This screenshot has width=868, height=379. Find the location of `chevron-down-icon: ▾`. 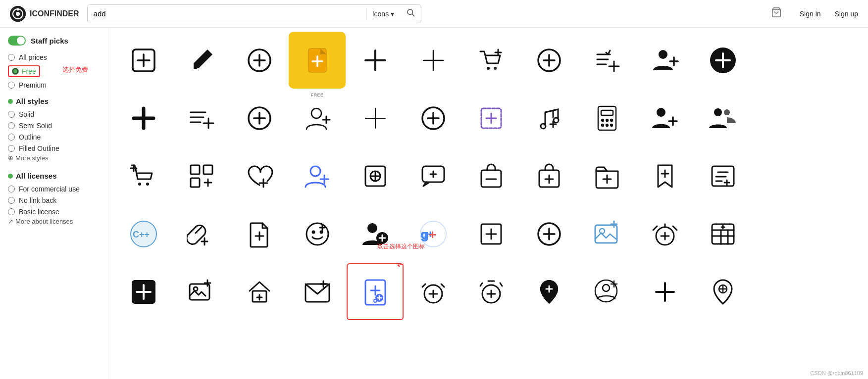

chevron-down-icon: ▾ is located at coordinates (392, 14).